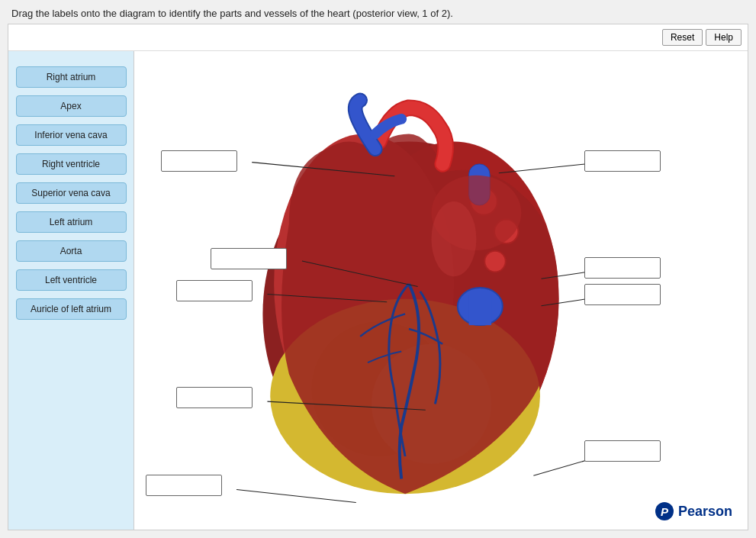 This screenshot has width=756, height=538. I want to click on label-right-ventricle: Right ventricle, so click(72, 164).